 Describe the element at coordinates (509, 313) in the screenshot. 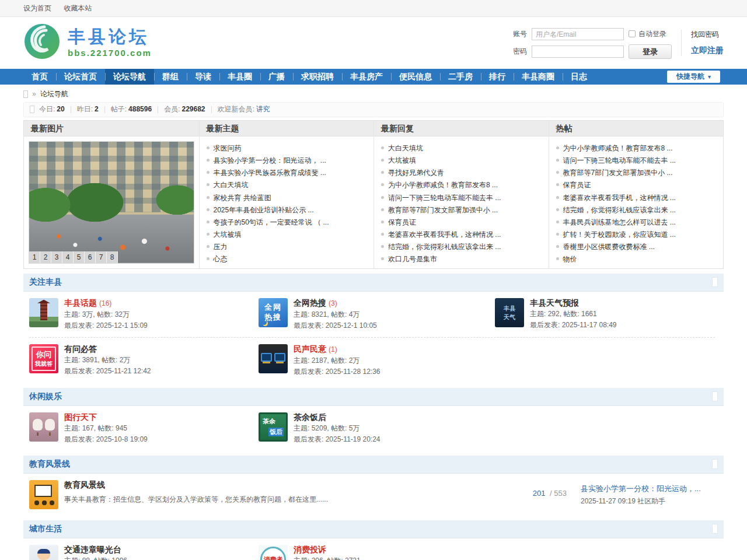

I see `weather-forum-icon: 丰县 天气` at that location.